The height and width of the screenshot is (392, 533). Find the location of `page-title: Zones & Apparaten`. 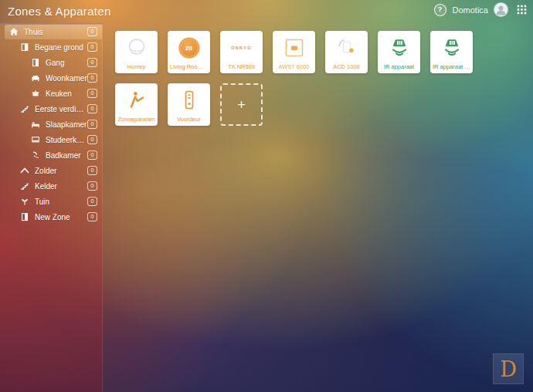

page-title: Zones & Apparaten is located at coordinates (59, 11).